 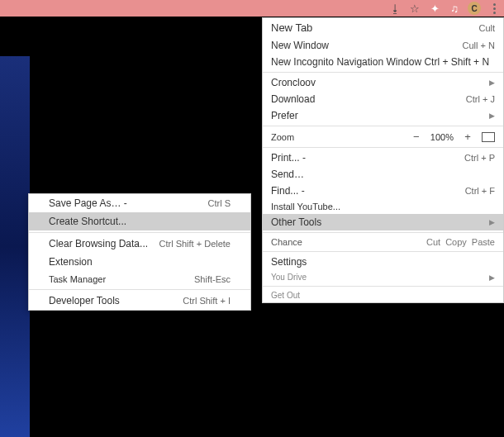 What do you see at coordinates (300, 45) in the screenshot?
I see `menu-label: New Window` at bounding box center [300, 45].